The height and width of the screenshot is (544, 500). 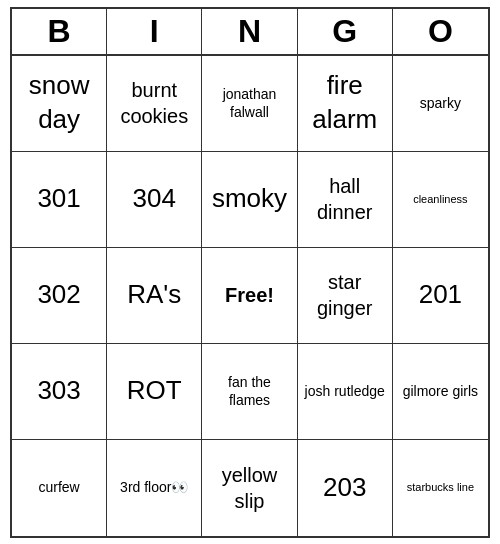 I want to click on bingo-cell: ROT, so click(x=154, y=392).